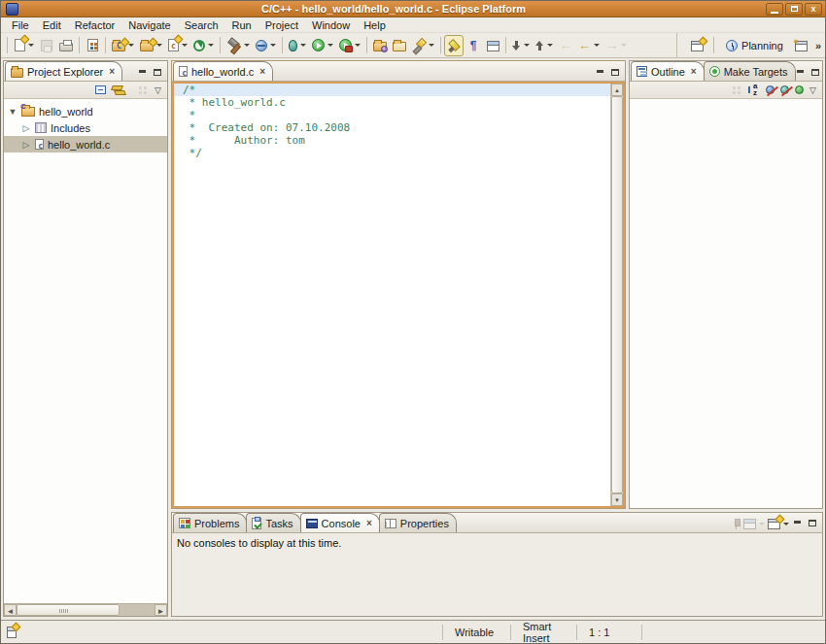 Image resolution: width=826 pixels, height=644 pixels. Describe the element at coordinates (396, 153) in the screenshot. I see `code-line: */` at that location.